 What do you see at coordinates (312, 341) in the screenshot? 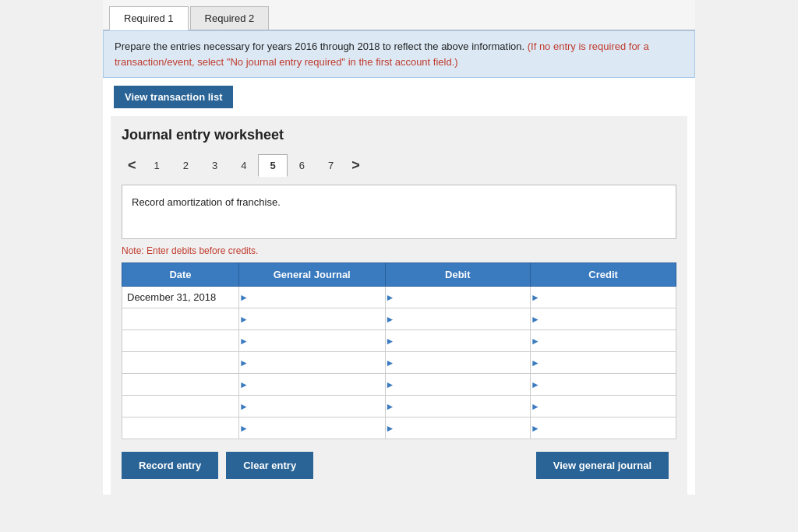
I see `general-journal-cell-3: ►` at bounding box center [312, 341].